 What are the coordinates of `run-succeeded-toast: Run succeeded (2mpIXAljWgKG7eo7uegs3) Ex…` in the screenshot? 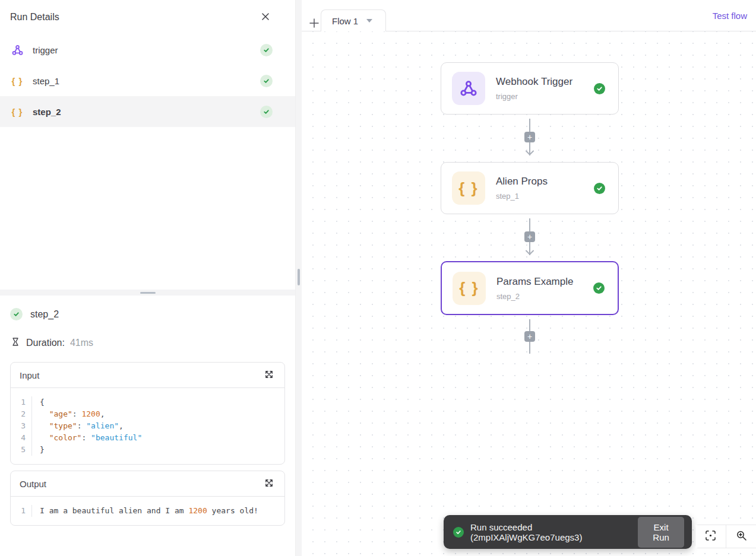 It's located at (568, 532).